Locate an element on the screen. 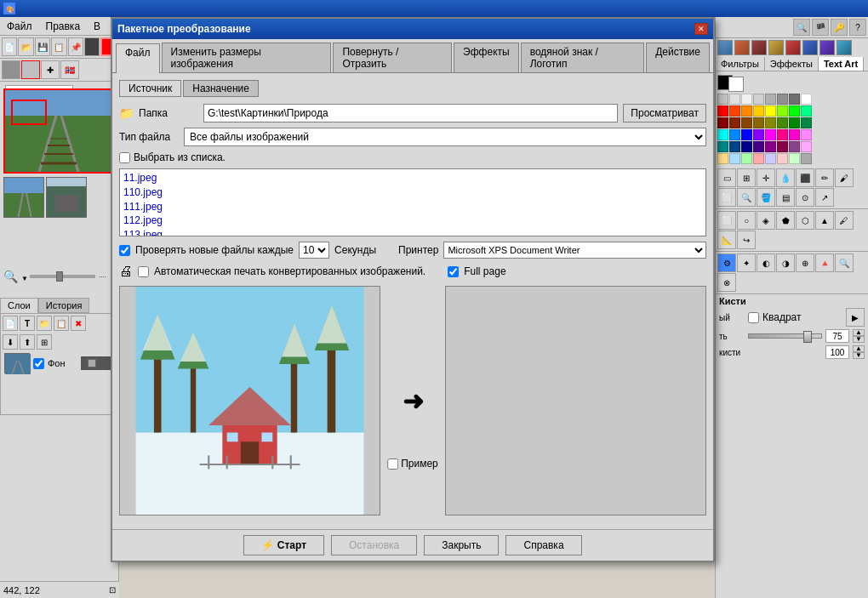  destination-tab: Назначение is located at coordinates (221, 88).